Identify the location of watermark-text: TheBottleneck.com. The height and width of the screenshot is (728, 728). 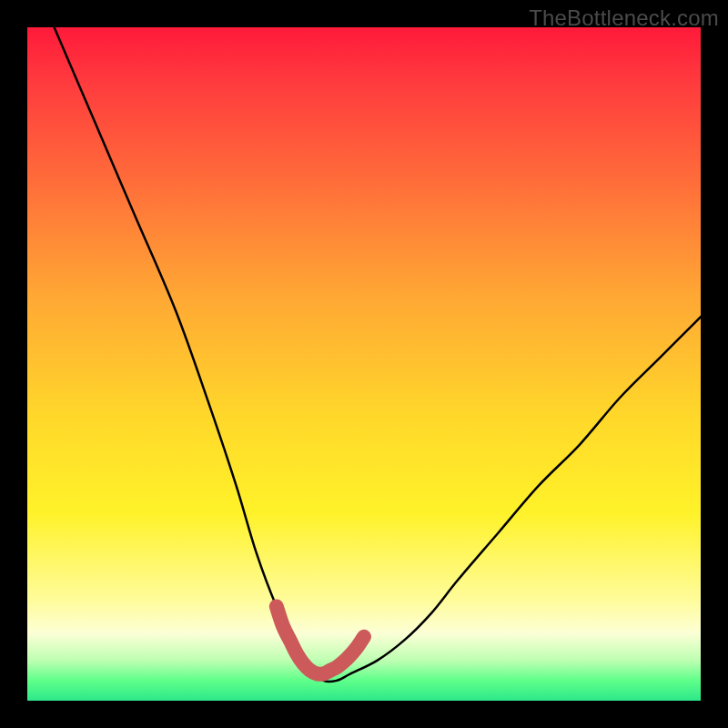
(624, 18).